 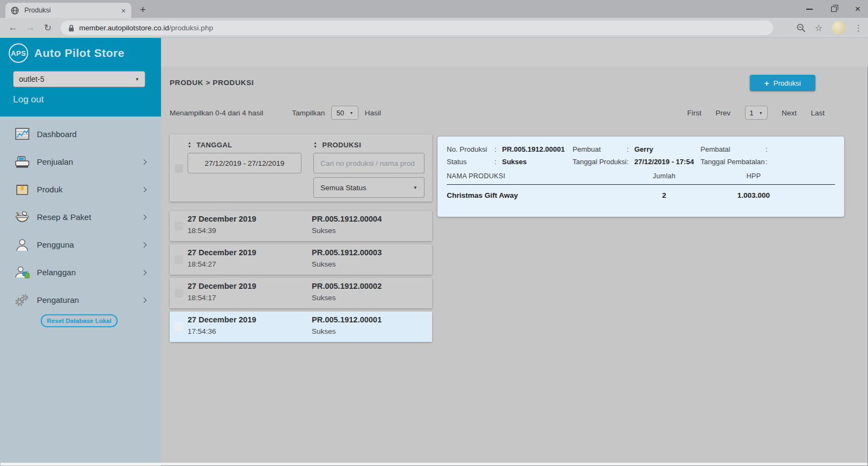 I want to click on cash-register-icon, so click(x=22, y=162).